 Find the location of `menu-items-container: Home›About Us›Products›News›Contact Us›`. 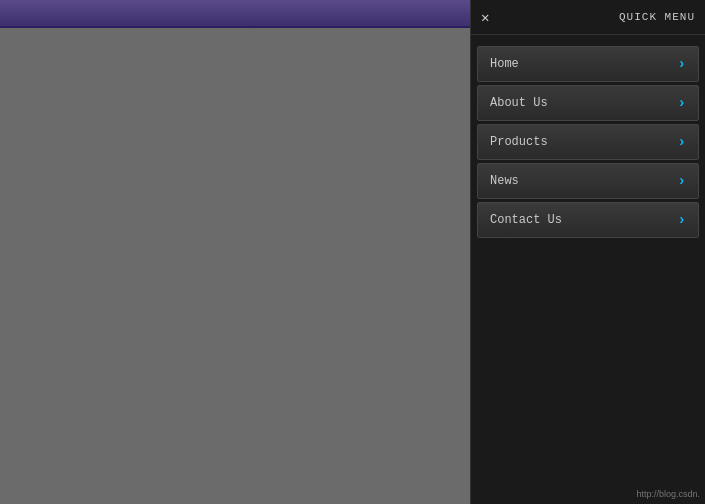

menu-items-container: Home›About Us›Products›News›Contact Us› is located at coordinates (588, 142).